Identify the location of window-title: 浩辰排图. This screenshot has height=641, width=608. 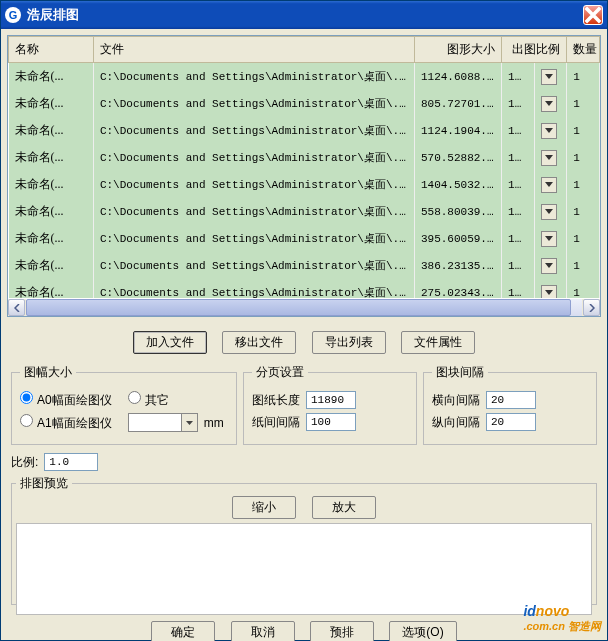
(53, 15).